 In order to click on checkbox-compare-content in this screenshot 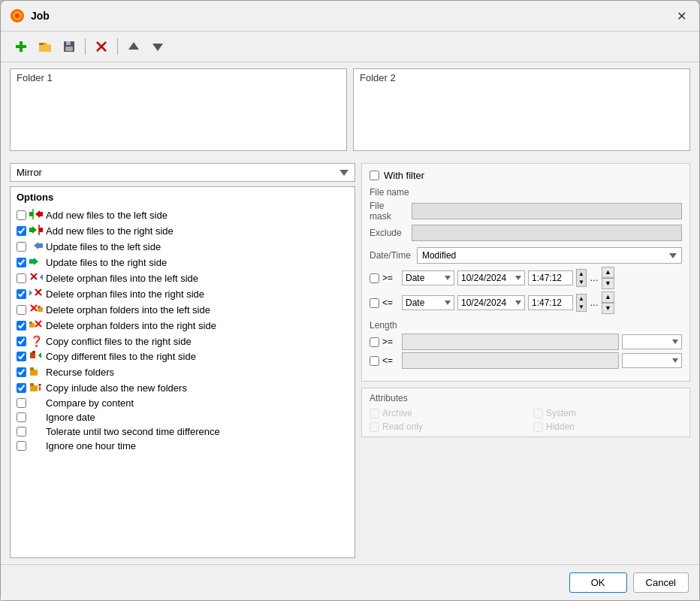, I will do `click(21, 403)`.